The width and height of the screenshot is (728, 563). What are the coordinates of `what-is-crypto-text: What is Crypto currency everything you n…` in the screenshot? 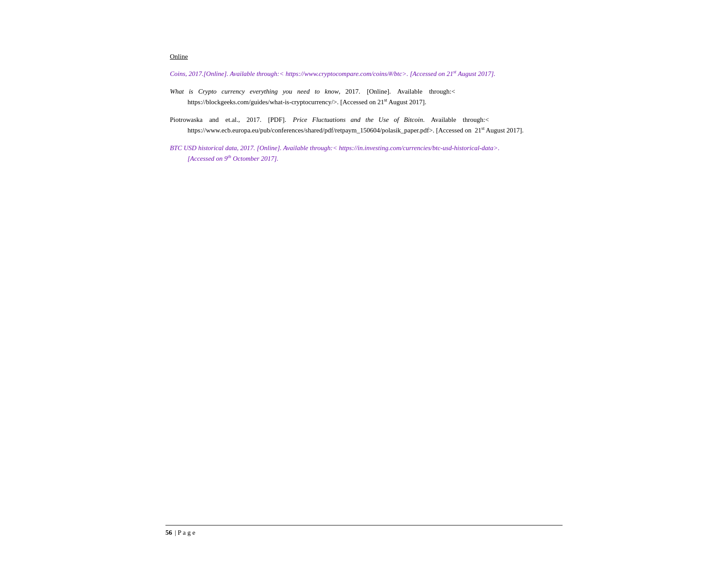 It's located at (254, 91).